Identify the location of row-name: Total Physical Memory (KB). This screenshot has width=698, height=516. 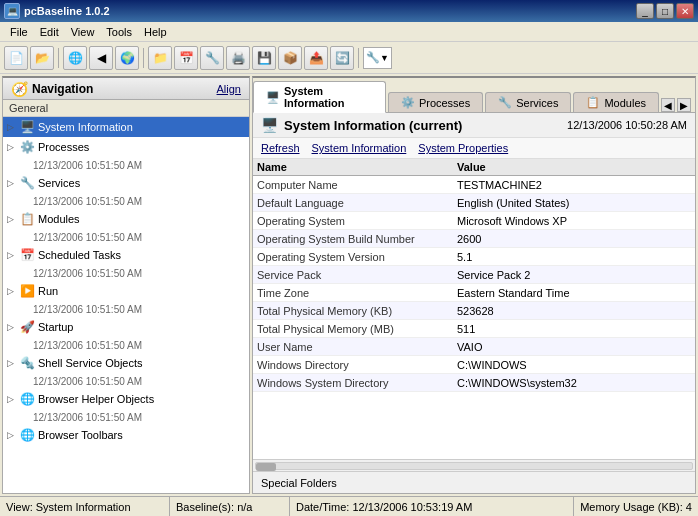
(357, 311).